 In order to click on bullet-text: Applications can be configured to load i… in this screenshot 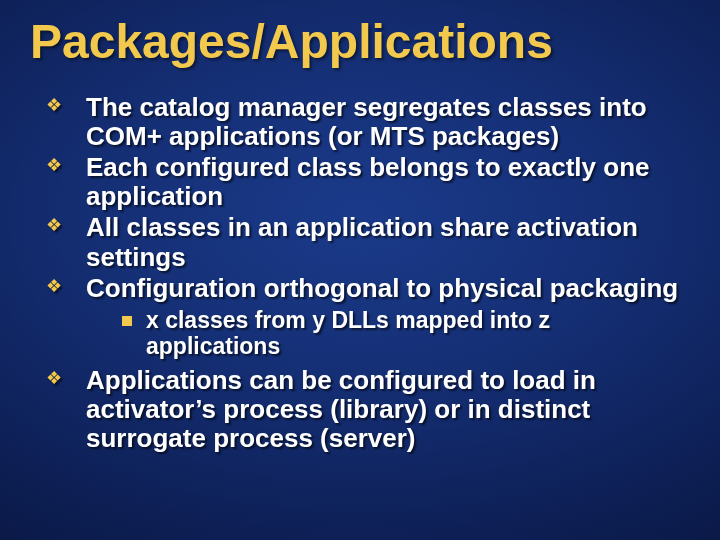, I will do `click(341, 409)`.